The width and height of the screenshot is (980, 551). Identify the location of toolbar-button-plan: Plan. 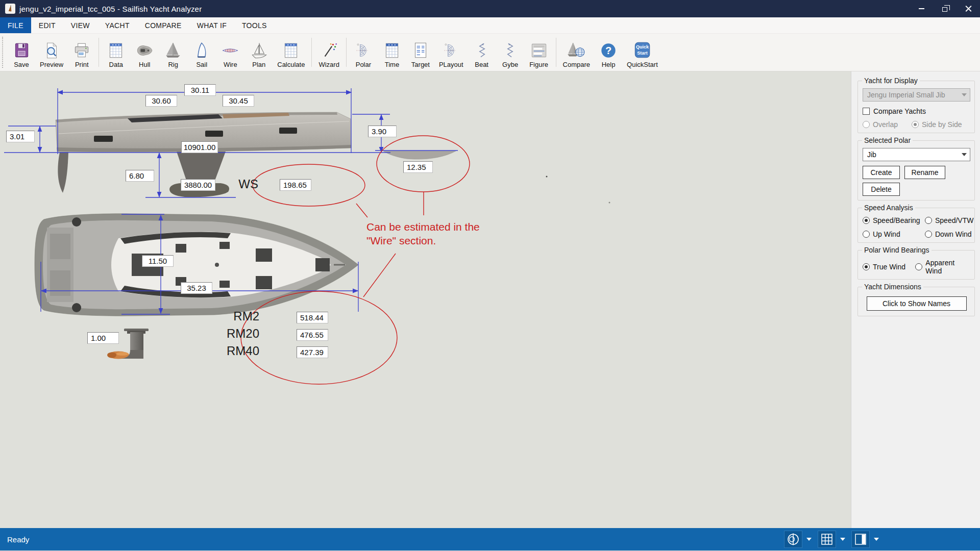
(259, 52).